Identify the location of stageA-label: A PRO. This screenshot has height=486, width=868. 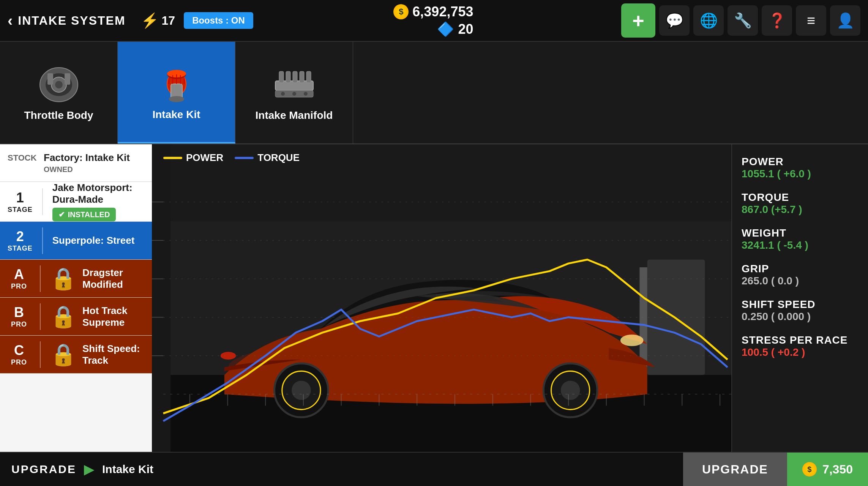
(19, 279).